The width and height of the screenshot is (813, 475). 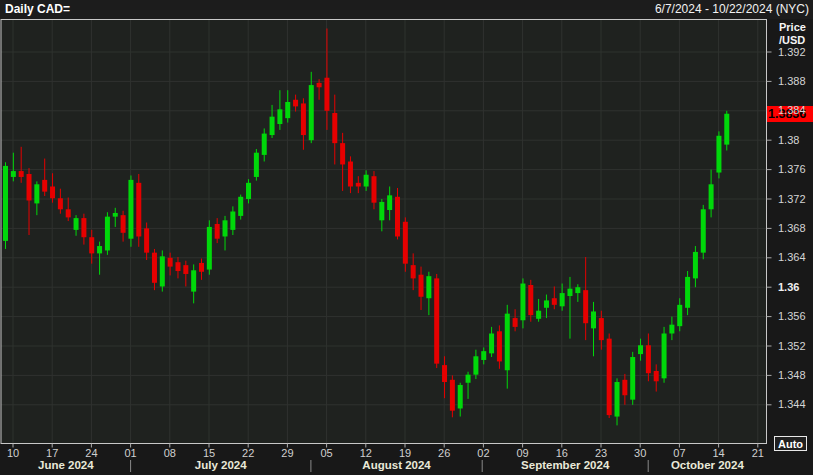 I want to click on x-axis-tick-label: 17, so click(x=52, y=453).